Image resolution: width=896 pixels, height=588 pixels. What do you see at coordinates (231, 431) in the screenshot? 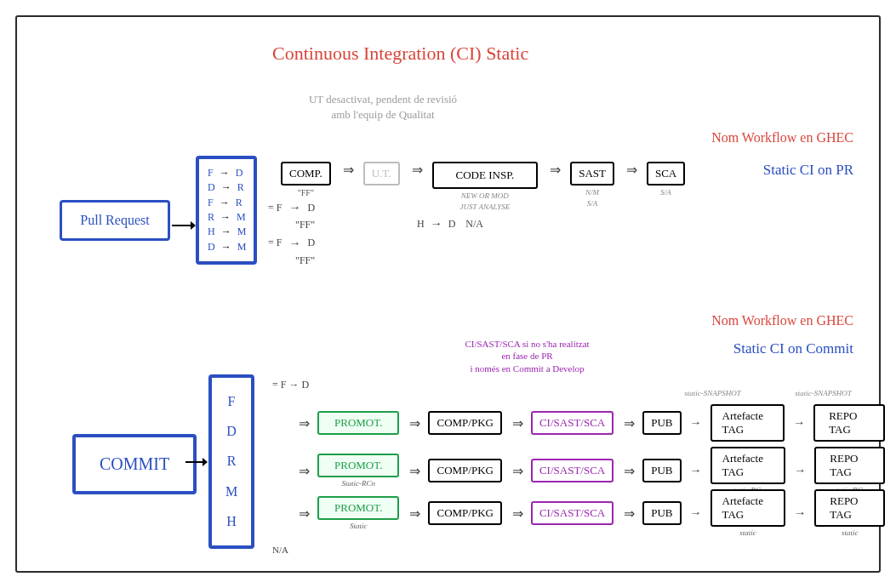
I see `branch-letter: D` at bounding box center [231, 431].